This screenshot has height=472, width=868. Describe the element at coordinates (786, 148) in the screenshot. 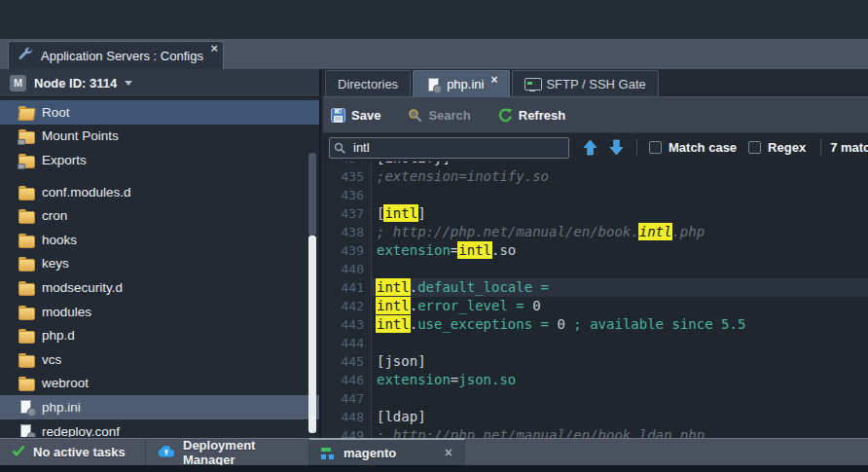

I see `regex-label: Regex` at that location.